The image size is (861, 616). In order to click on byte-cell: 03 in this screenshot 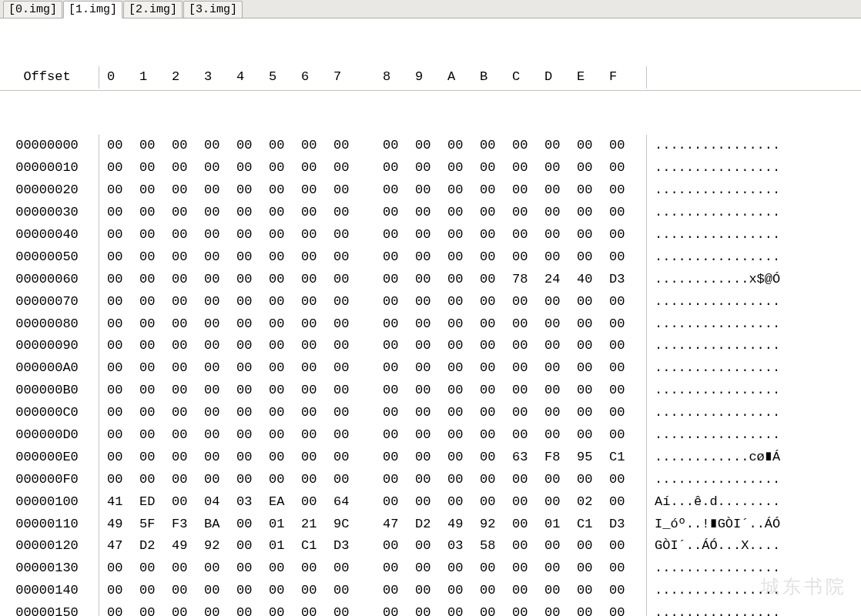, I will do `click(464, 547)`.